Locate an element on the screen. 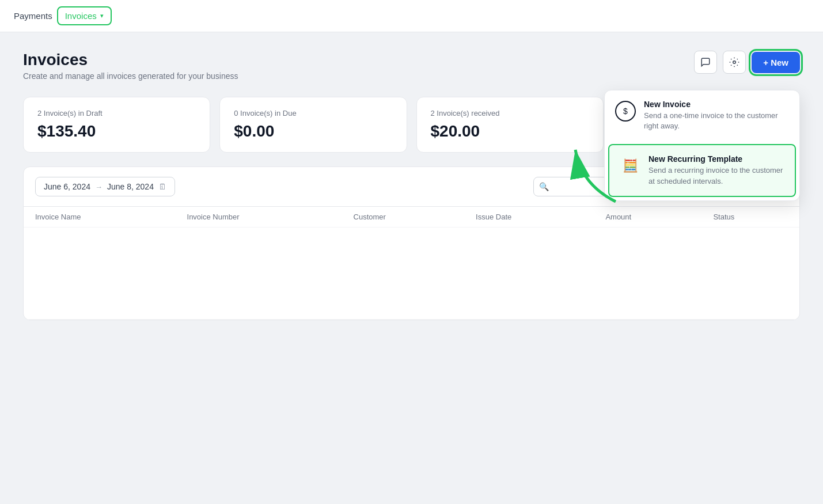  received-card: 2 Invoice(s) received $20.00 is located at coordinates (510, 124).